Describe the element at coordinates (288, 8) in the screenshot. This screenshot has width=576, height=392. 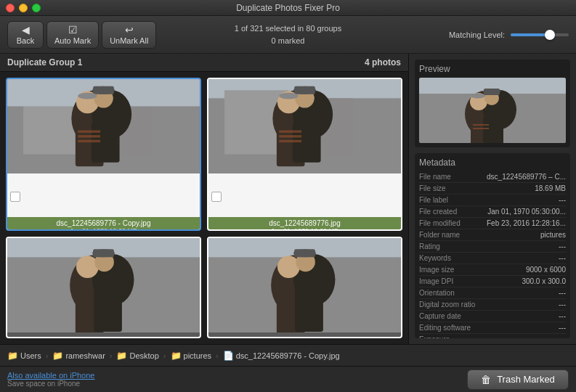
I see `window-title: Duplicate Photos Fixer Pro` at that location.